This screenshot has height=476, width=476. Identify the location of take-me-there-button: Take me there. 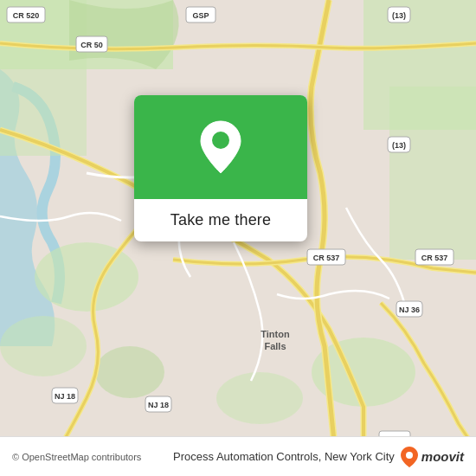
(221, 220).